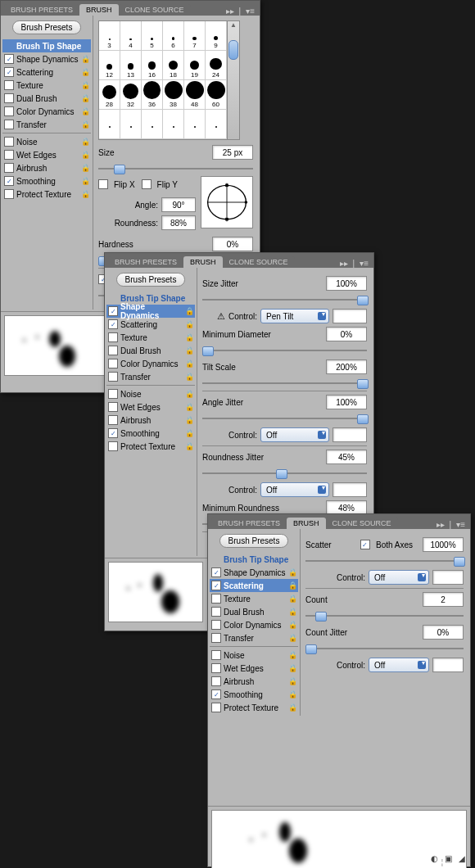 The image size is (475, 868). Describe the element at coordinates (174, 66) in the screenshot. I see `brush-tip-18: 18` at that location.